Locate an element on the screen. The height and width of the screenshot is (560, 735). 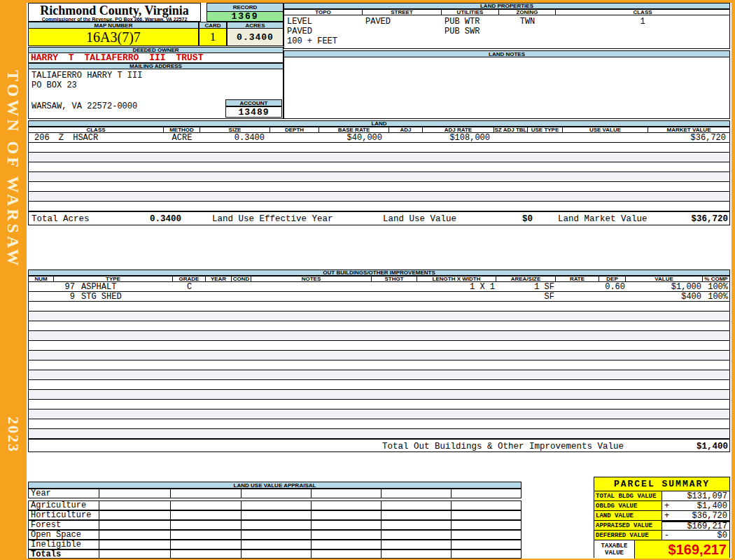
lua-row-label: Open Space is located at coordinates (64, 535).